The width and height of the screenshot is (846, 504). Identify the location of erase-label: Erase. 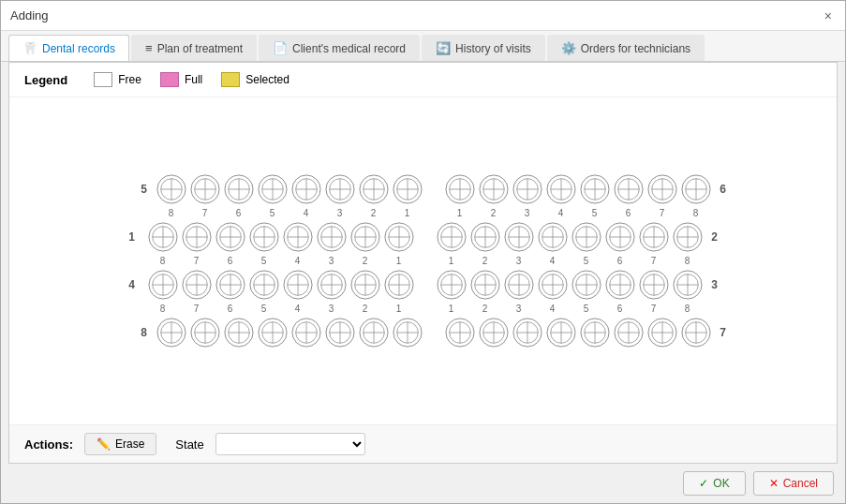
(129, 444).